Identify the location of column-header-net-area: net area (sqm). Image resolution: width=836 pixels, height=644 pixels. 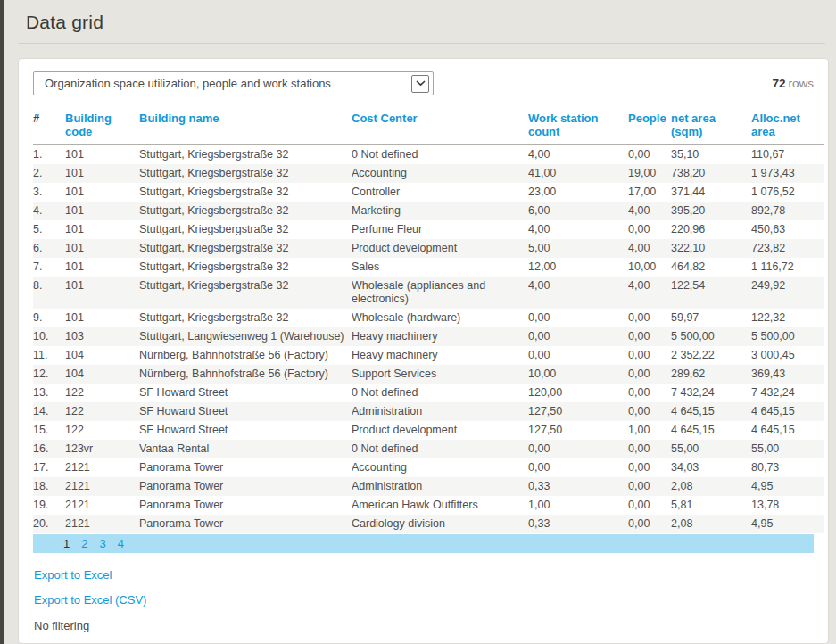
(711, 128).